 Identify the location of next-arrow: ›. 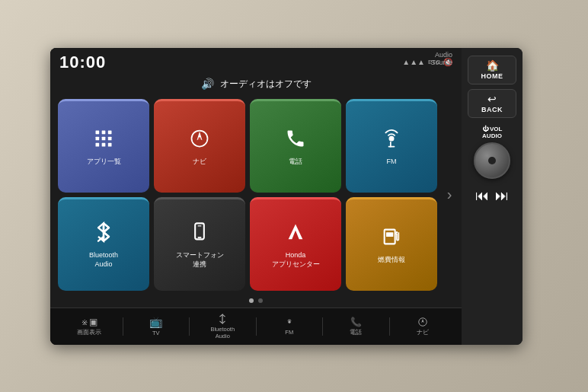
(449, 195).